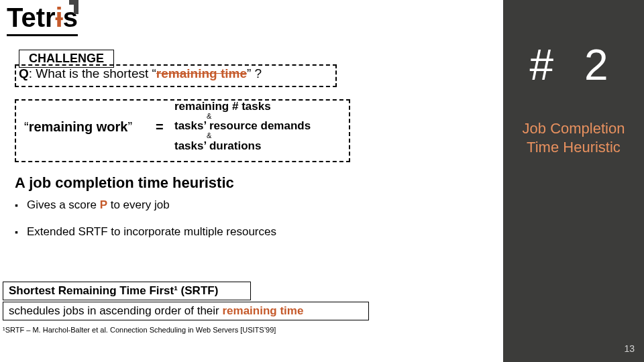 The image size is (644, 362). I want to click on section-subtitle-line1: Job Completion, so click(574, 129).